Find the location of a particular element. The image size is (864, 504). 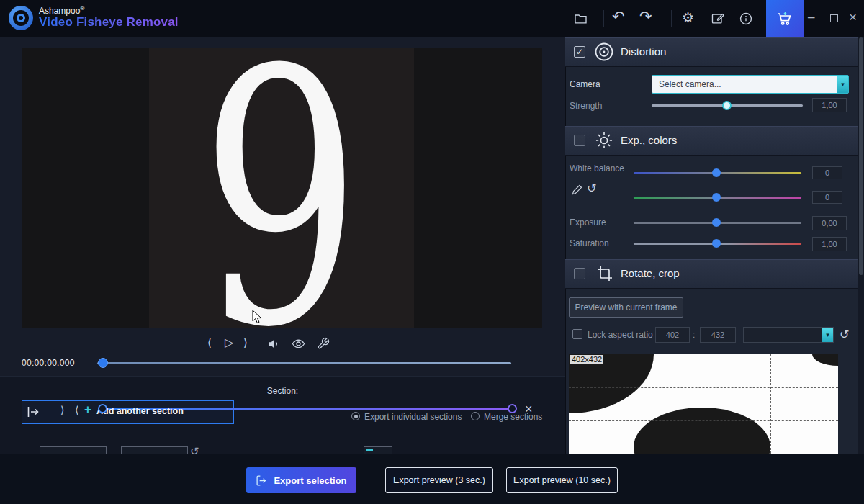

preview-current-frame-button: Preview with current frame is located at coordinates (626, 307).